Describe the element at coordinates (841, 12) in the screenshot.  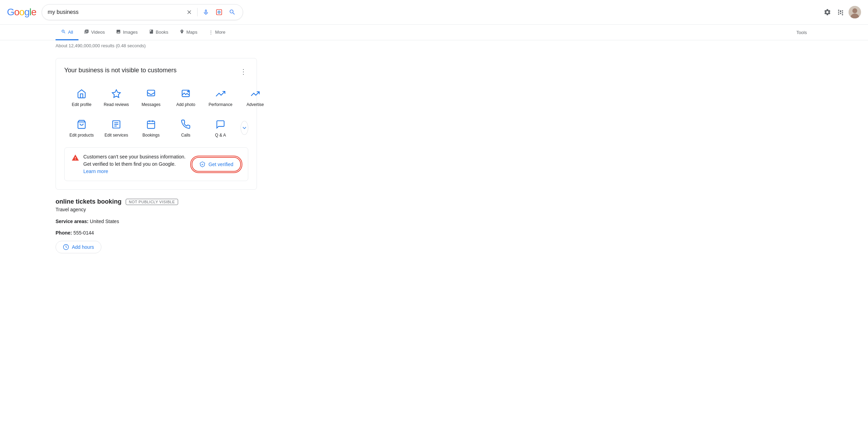
I see `apps-button` at that location.